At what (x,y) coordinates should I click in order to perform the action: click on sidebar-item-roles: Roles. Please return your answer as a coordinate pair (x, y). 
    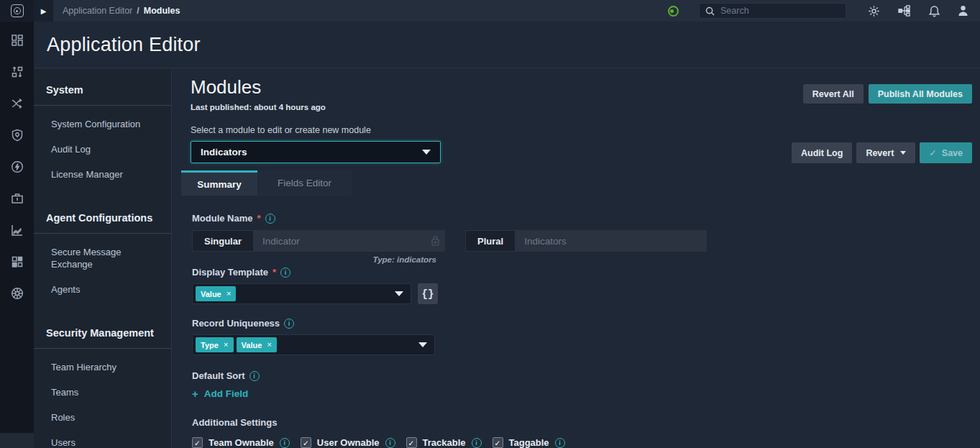
    Looking at the image, I should click on (102, 417).